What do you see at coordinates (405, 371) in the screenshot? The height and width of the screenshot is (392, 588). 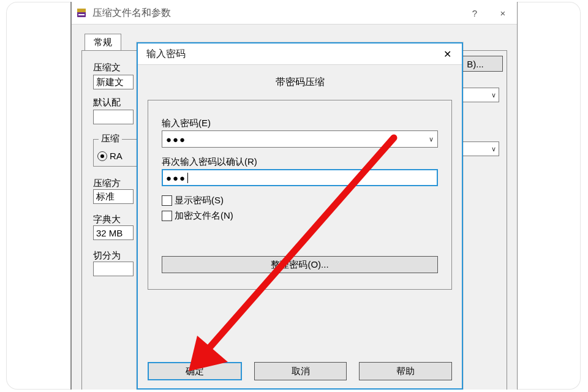 I see `password-help-button: 帮助` at bounding box center [405, 371].